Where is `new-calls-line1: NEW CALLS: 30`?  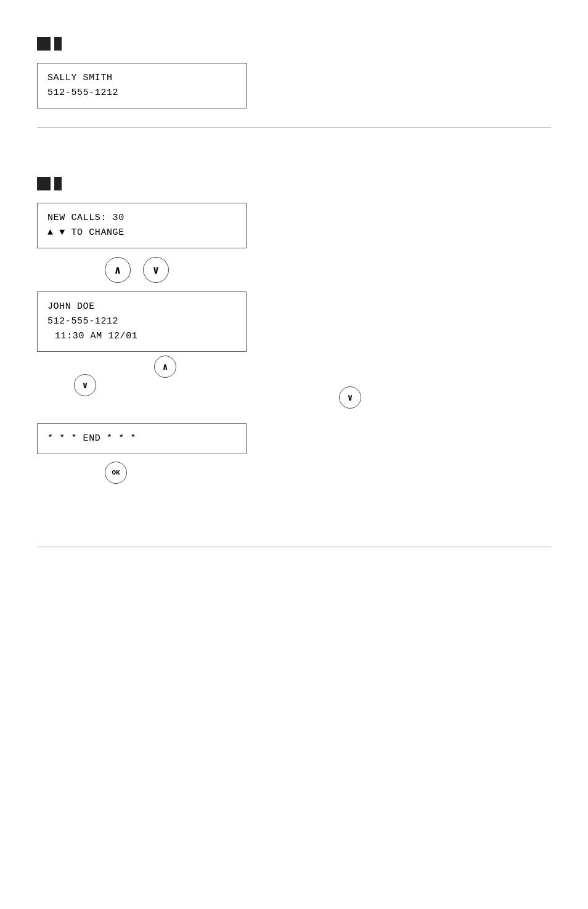
new-calls-line1: NEW CALLS: 30 is located at coordinates (142, 218).